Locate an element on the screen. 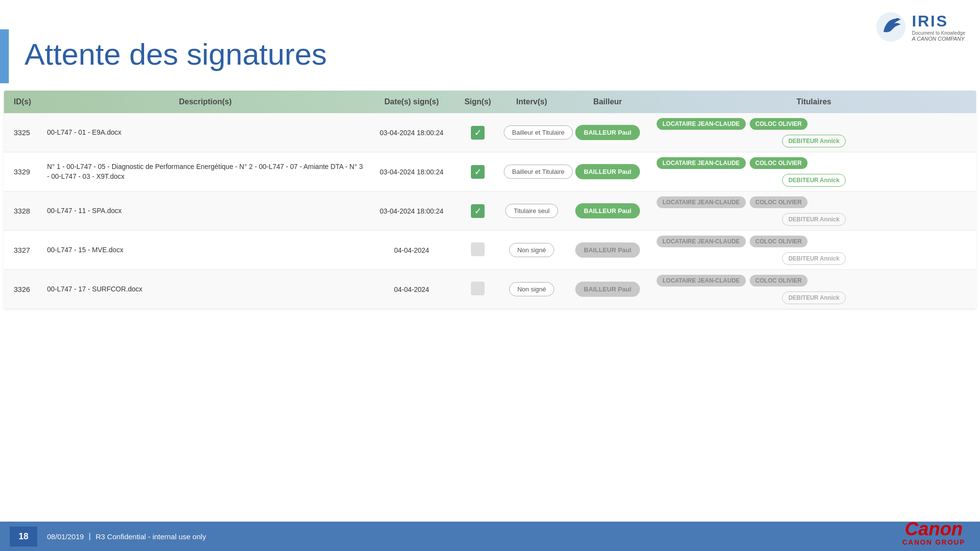  logo-iris: IRIS Document to Knowledge A CANON COMPA… is located at coordinates (919, 27).